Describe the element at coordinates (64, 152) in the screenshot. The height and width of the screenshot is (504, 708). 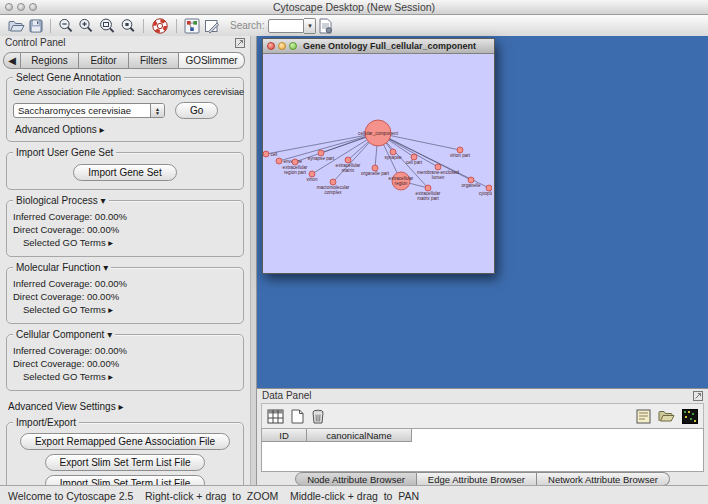
I see `group-title: Import User Gene Set` at that location.